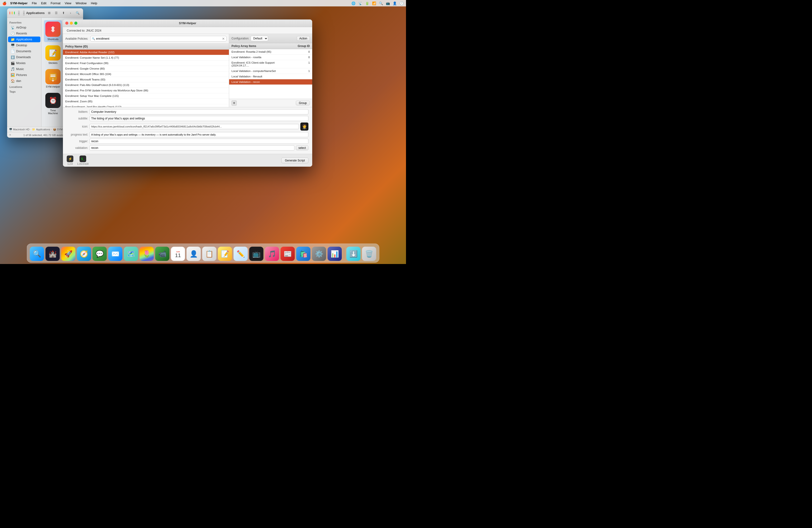  What do you see at coordinates (146, 58) in the screenshot?
I see `policy-row-1: Enrollment: Computer Name Set (1.1.4) (7…` at bounding box center [146, 58].